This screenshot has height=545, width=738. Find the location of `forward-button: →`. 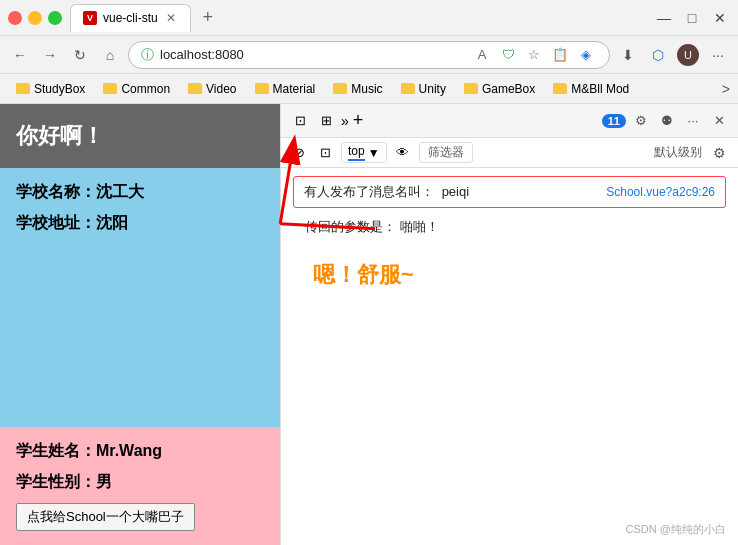

forward-button: → is located at coordinates (50, 55).